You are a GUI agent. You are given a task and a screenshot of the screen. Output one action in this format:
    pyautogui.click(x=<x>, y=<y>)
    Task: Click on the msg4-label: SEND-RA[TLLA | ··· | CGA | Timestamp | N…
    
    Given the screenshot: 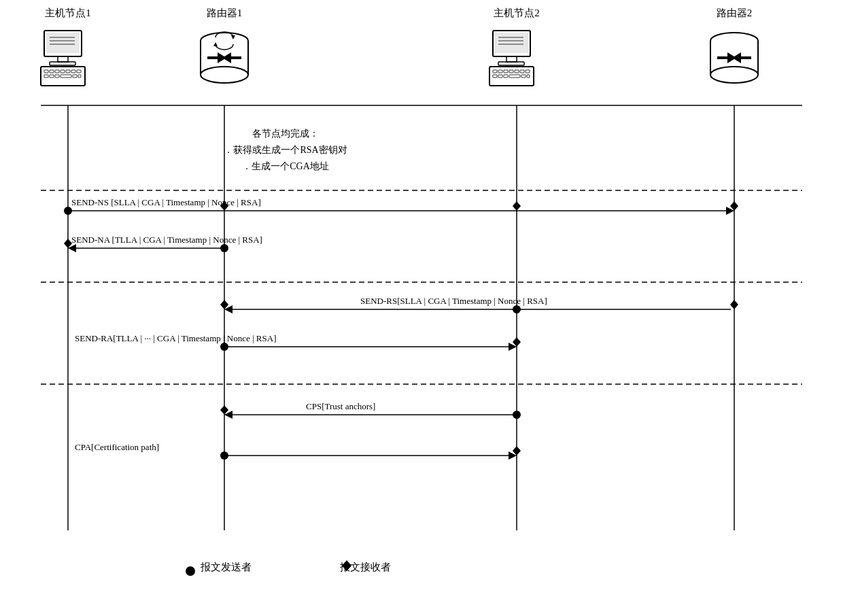 What is the action you would take?
    pyautogui.click(x=175, y=339)
    